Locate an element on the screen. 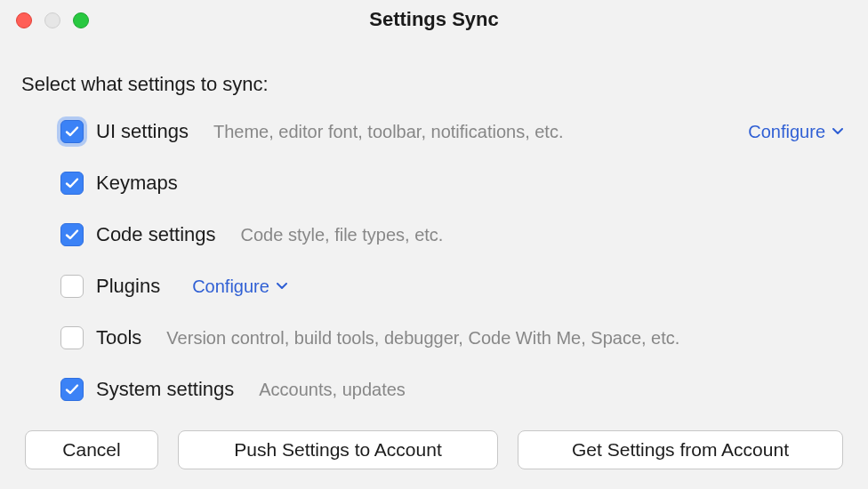  cancel-button: Cancel is located at coordinates (92, 450).